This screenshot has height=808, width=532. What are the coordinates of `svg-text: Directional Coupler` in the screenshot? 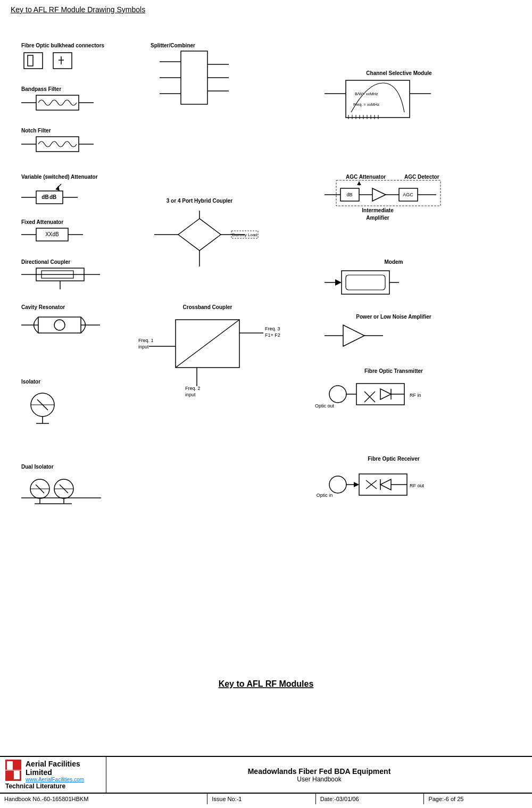 It's located at (46, 262).